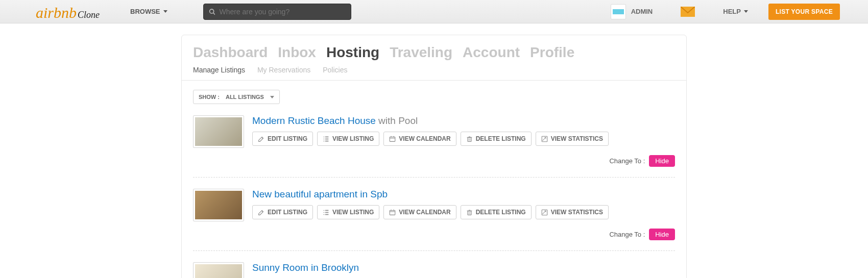  Describe the element at coordinates (149, 11) in the screenshot. I see `browse-menu: BROWSE` at that location.